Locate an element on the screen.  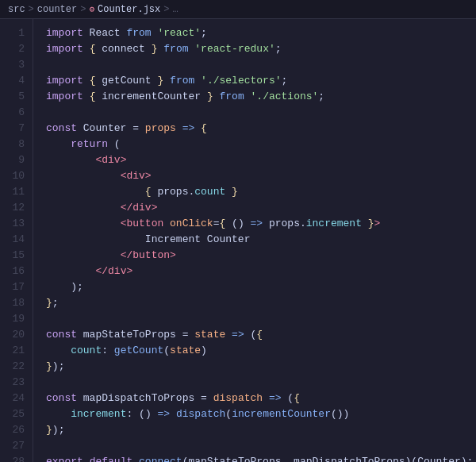
code-line-28: export default connect(mapStateToProps, … is located at coordinates (261, 458).